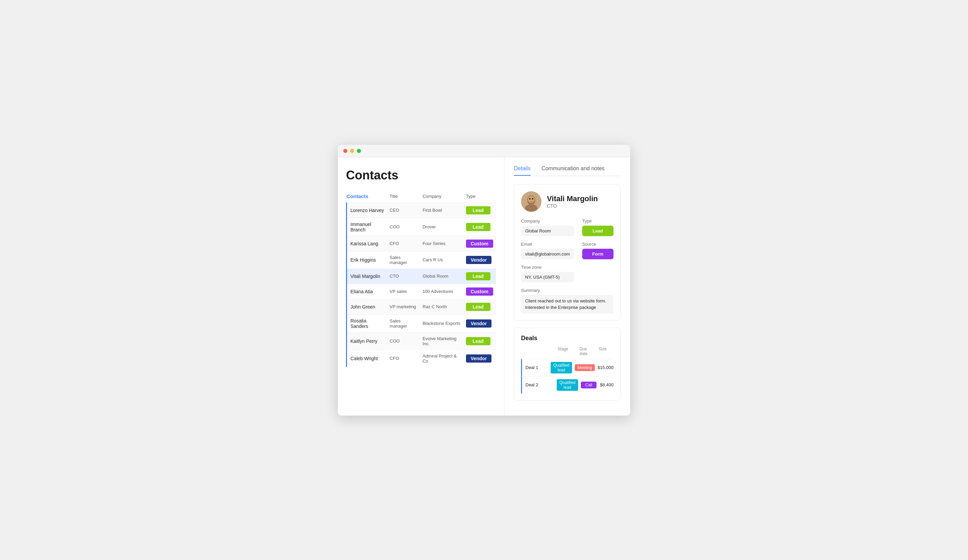  What do you see at coordinates (442, 244) in the screenshot?
I see `contact-company-cell: Four Series` at bounding box center [442, 244].